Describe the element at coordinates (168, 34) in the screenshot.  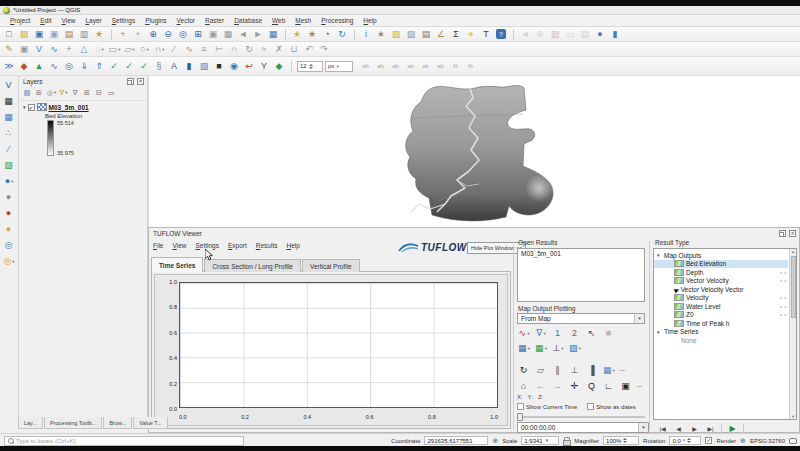
I see `zoom-out-icon: ⊖` at that location.